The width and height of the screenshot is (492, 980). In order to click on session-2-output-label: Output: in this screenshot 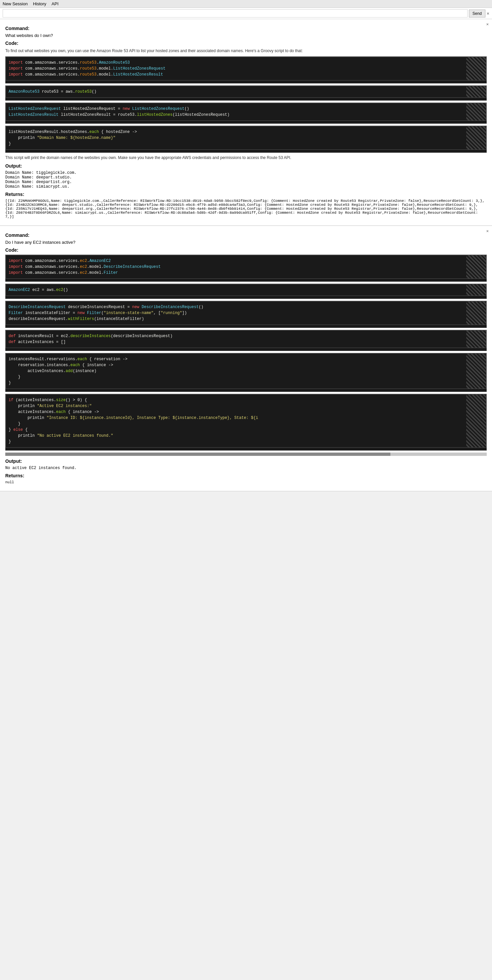, I will do `click(246, 461)`.